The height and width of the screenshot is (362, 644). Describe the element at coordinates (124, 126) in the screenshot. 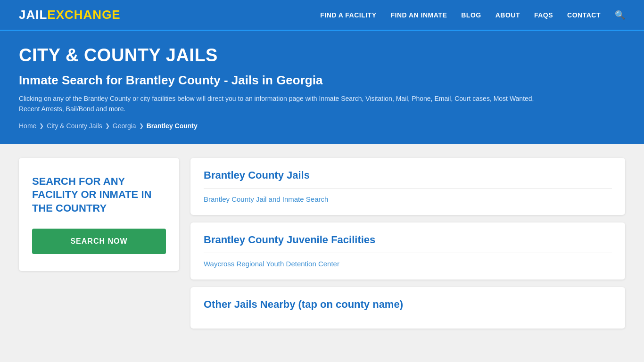

I see `breadcrumb-georgia: Georgia` at that location.